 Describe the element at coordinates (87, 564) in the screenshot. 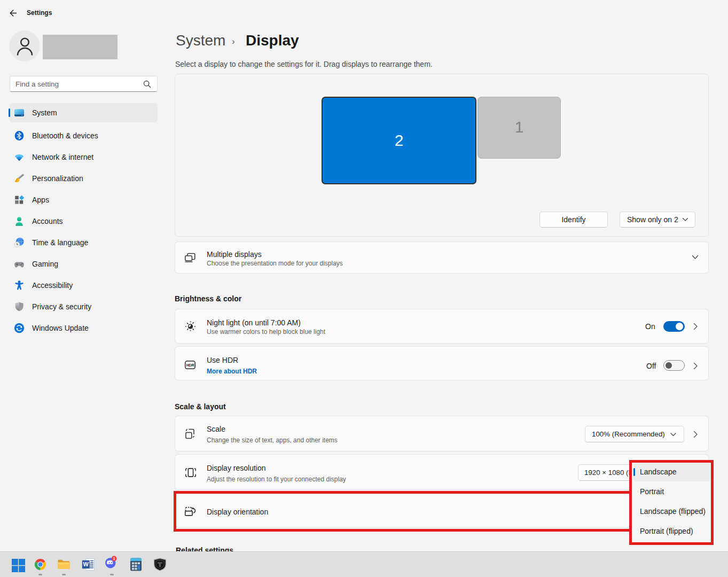

I see `svg-text: W` at that location.